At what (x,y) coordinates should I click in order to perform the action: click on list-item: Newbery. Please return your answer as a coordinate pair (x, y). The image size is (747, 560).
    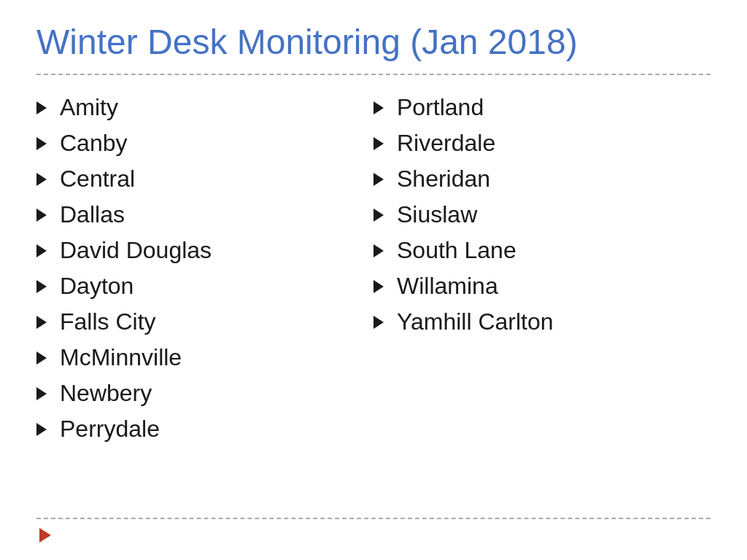
    Looking at the image, I should click on (205, 394).